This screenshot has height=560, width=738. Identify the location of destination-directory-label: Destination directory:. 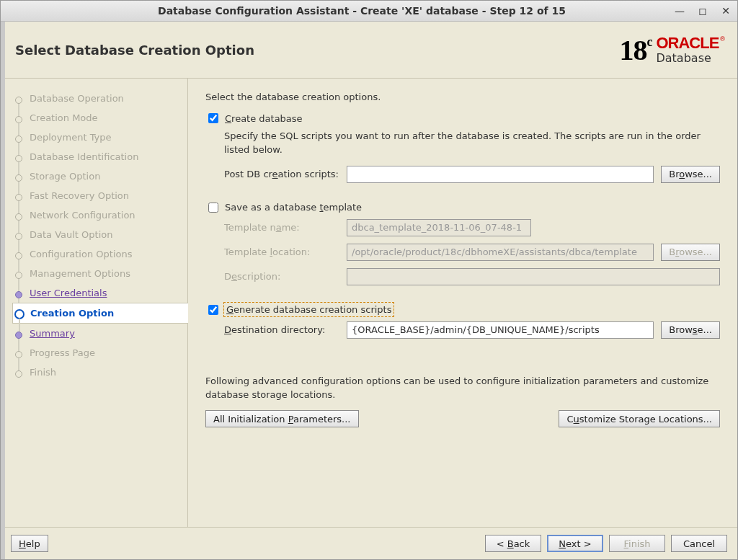
(282, 330).